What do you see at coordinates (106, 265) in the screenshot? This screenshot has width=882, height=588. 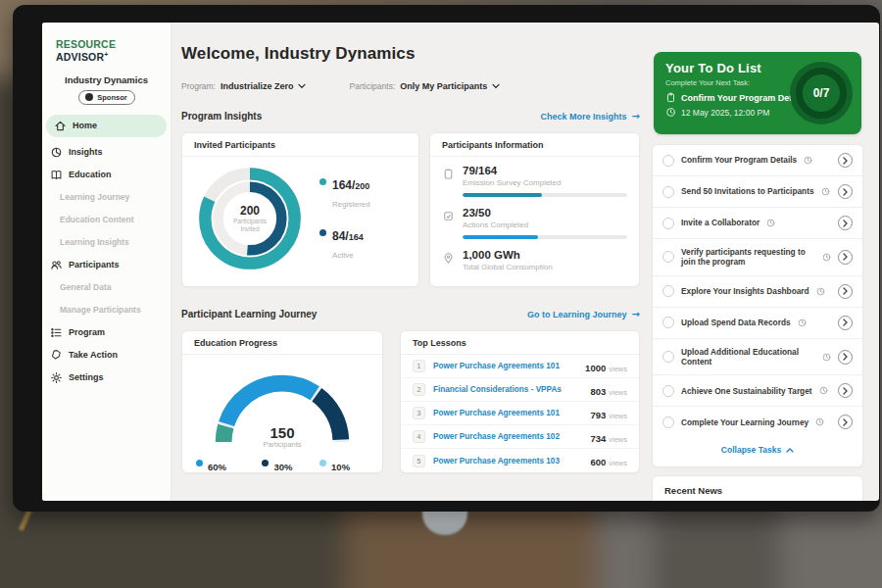 I see `sidebar-item-participants: Participants` at bounding box center [106, 265].